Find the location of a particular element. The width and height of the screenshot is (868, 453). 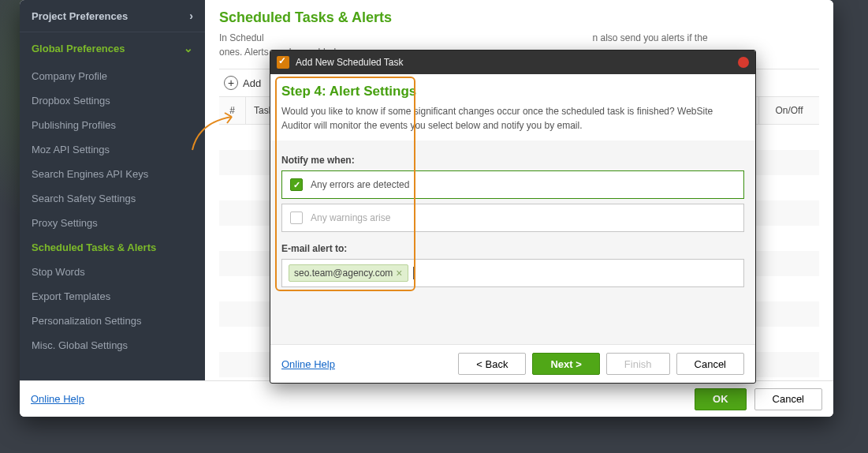

col-onoff: On/Off is located at coordinates (789, 110).